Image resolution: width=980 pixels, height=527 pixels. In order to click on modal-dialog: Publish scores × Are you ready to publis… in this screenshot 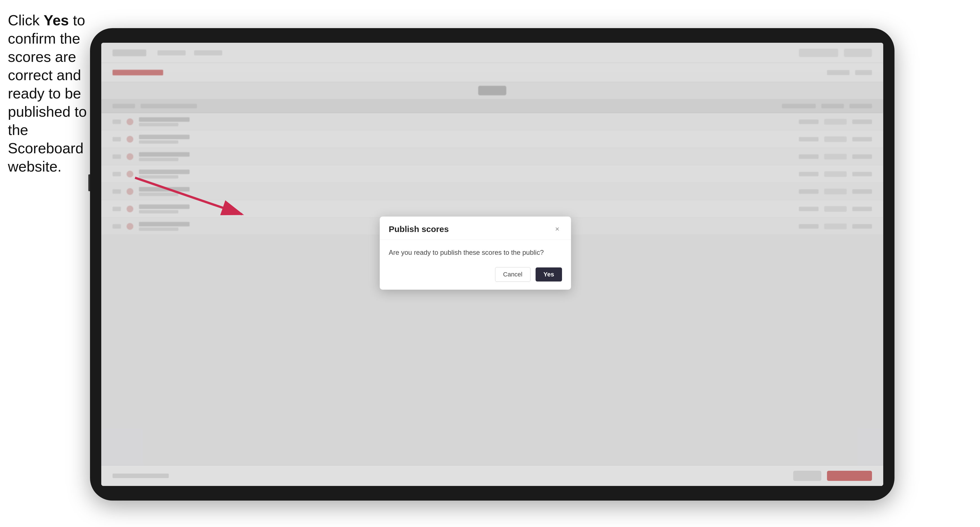, I will do `click(476, 253)`.